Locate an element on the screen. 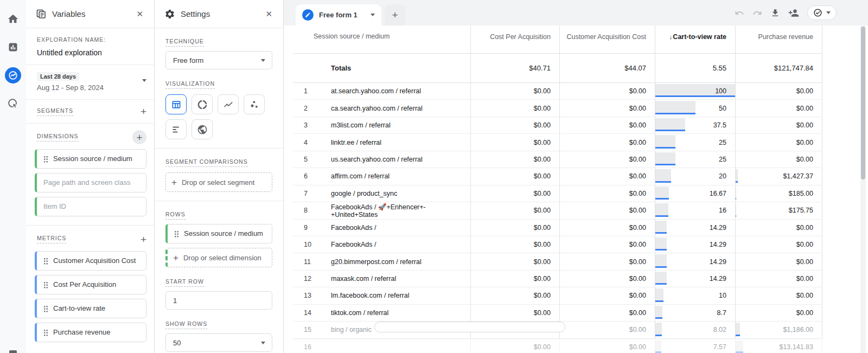 Image resolution: width=868 pixels, height=353 pixels. row-number: 1 is located at coordinates (317, 91).